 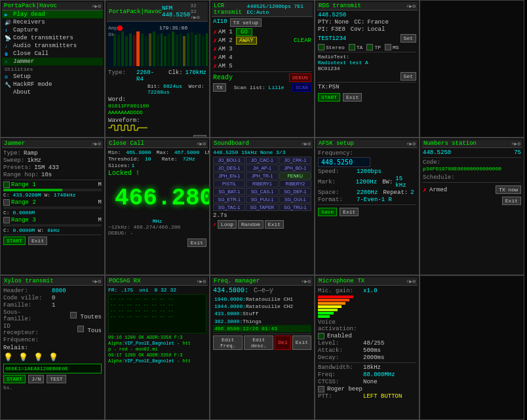 What do you see at coordinates (157, 362) in the screenshot?
I see `pocsag-msg-5: Alpha:VIP_PoolE_Bagnolet - htt` at bounding box center [157, 362].